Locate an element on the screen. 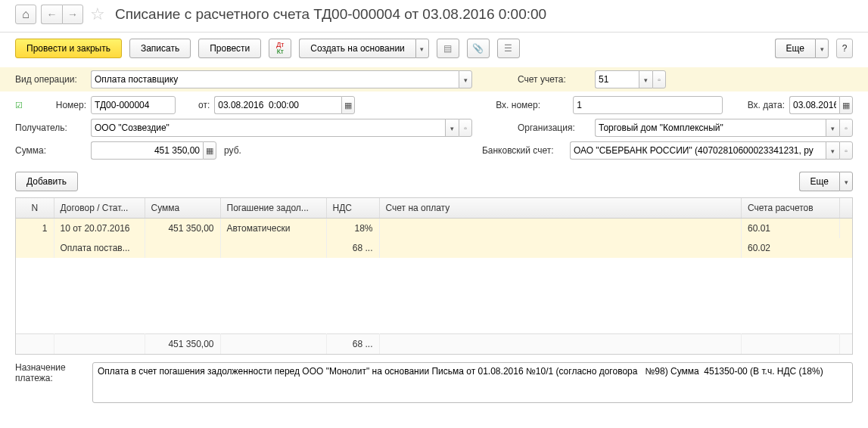  in-number-input is located at coordinates (648, 105).